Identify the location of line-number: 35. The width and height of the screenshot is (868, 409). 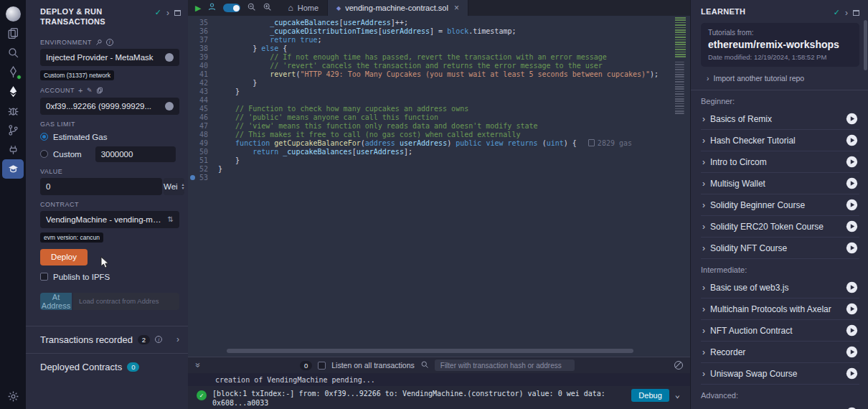
(203, 23).